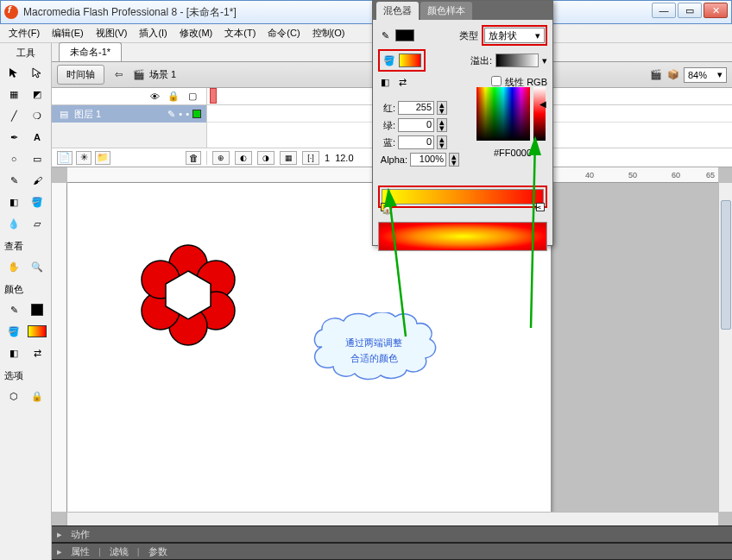 This screenshot has height=560, width=732. What do you see at coordinates (14, 94) in the screenshot?
I see `free-transform-tool: ▦` at bounding box center [14, 94].